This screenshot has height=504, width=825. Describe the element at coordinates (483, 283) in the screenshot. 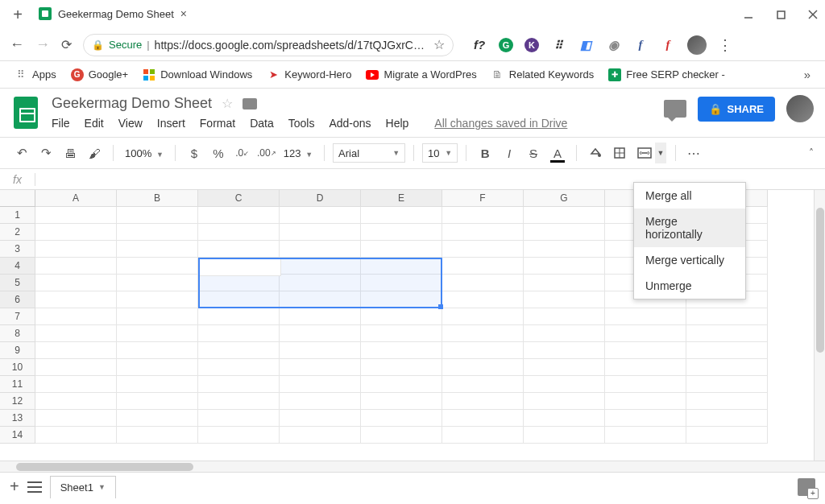

I see `cell-F5` at that location.